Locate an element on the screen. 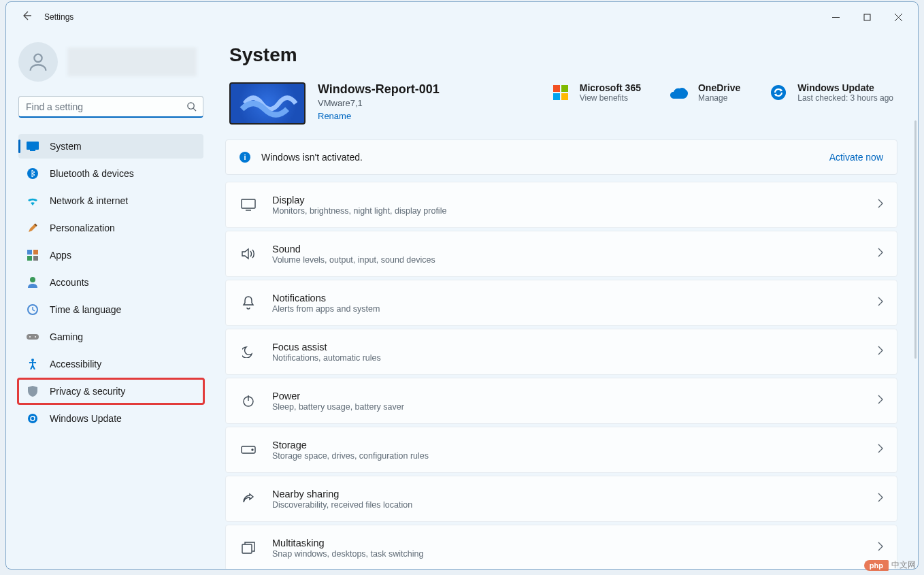 The image size is (924, 575). card-storage: StorageStorage space, drives, configurat… is located at coordinates (561, 450).